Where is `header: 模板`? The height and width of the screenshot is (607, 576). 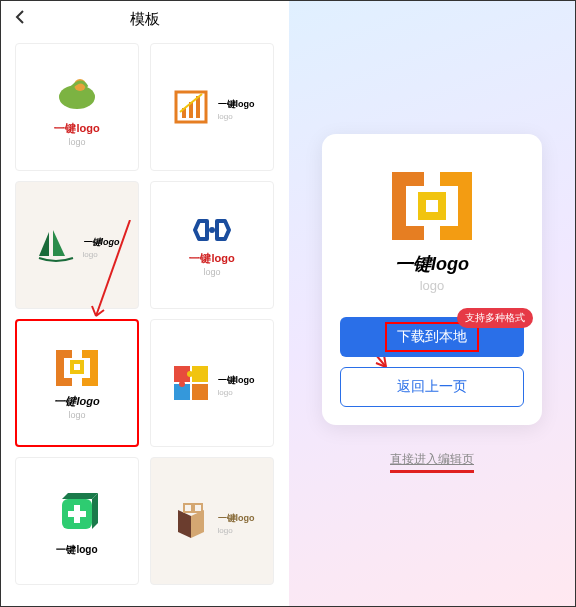 header: 模板 is located at coordinates (145, 19).